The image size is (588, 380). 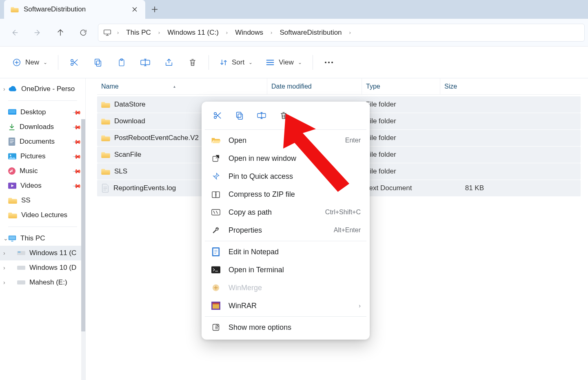 I want to click on sidebar-drive-e: Mahesh (E:), so click(x=42, y=282).